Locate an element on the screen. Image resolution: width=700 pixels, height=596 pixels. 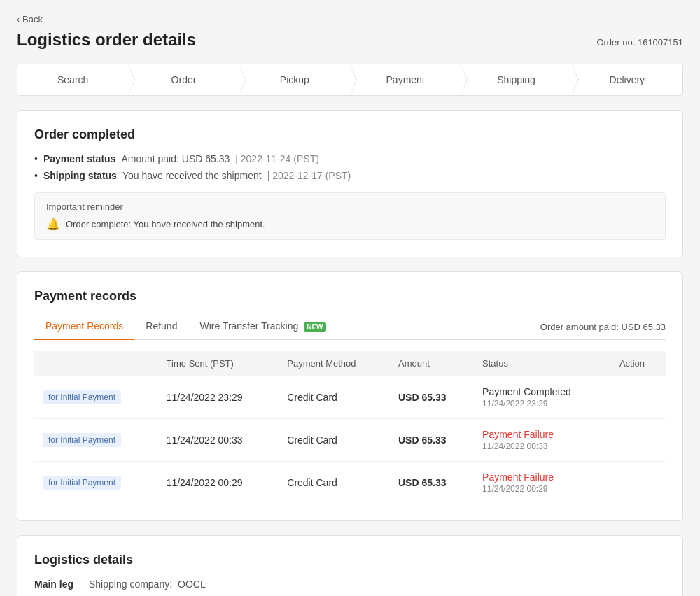
reminder-message: Order complete: You have received the sh… is located at coordinates (165, 224).